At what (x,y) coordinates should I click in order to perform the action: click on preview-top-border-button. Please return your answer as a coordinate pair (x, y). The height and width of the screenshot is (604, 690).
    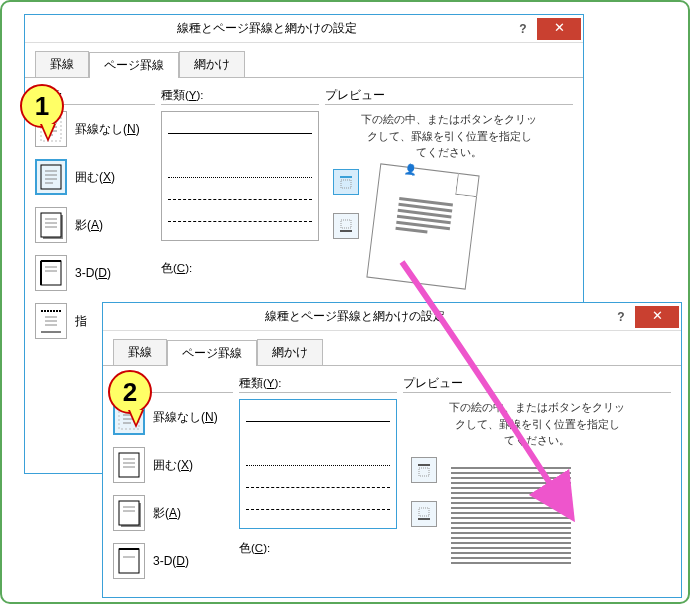
    Looking at the image, I should click on (346, 182).